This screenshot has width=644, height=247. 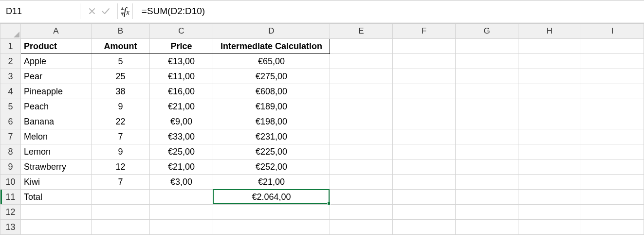 I want to click on cell-G2, so click(x=487, y=61).